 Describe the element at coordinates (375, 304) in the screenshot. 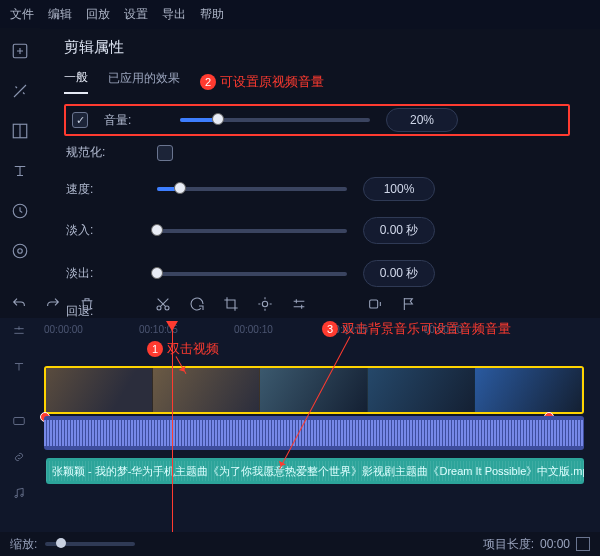

I see `record-icon` at that location.